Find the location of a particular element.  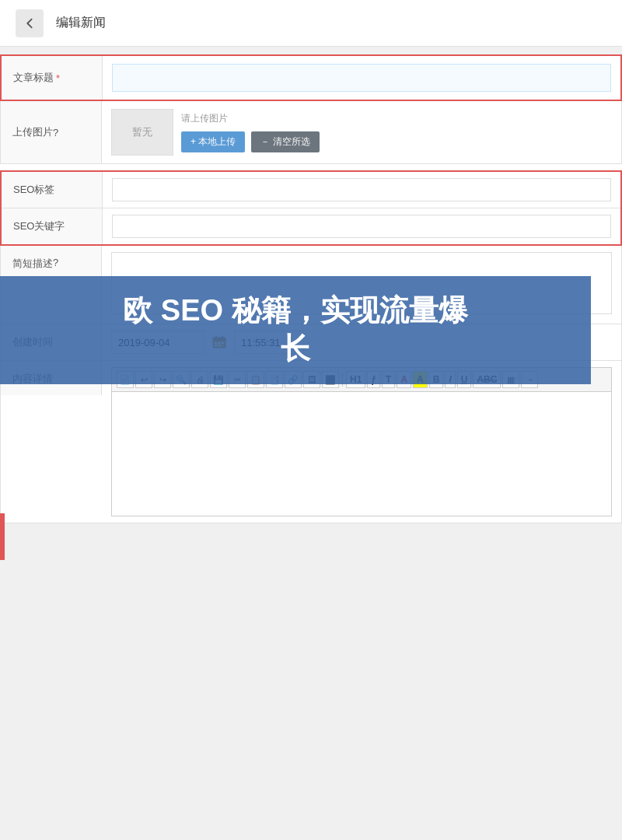

seo-tag-row: SEO标签 is located at coordinates (311, 190).